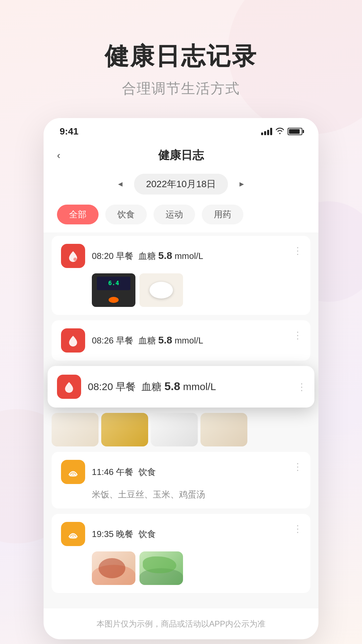  Describe the element at coordinates (224, 430) in the screenshot. I see `food-image-noodle` at that location.